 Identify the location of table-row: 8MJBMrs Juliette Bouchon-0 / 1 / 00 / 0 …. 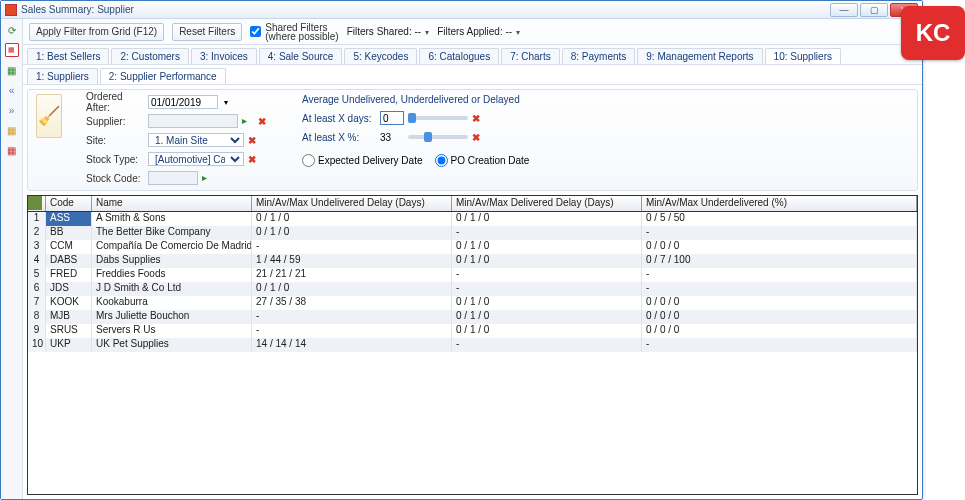
(472, 317).